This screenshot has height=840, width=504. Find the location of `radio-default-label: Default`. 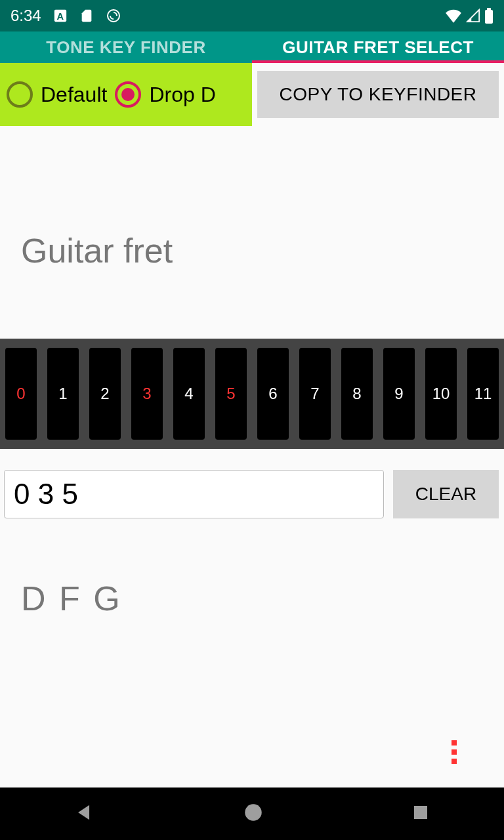

radio-default-label: Default is located at coordinates (74, 94).